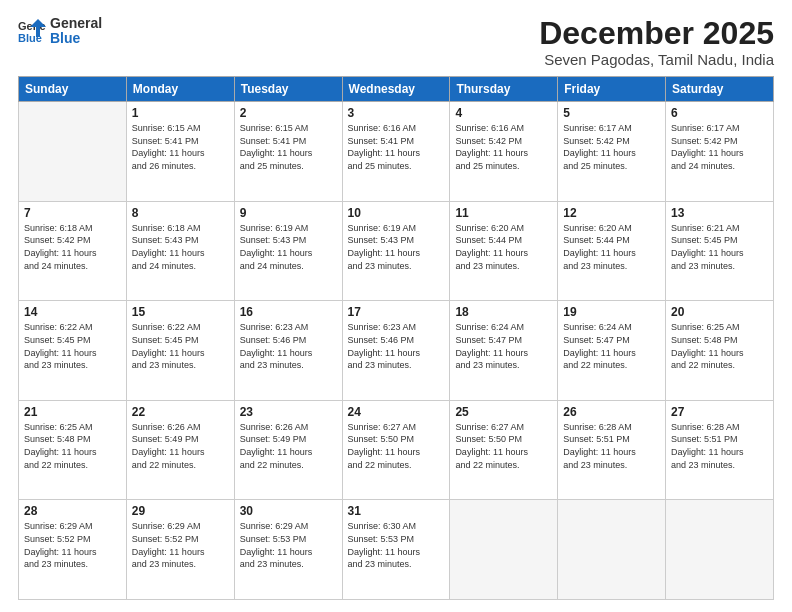 The width and height of the screenshot is (792, 612). Describe the element at coordinates (396, 213) in the screenshot. I see `day-number: 10` at that location.